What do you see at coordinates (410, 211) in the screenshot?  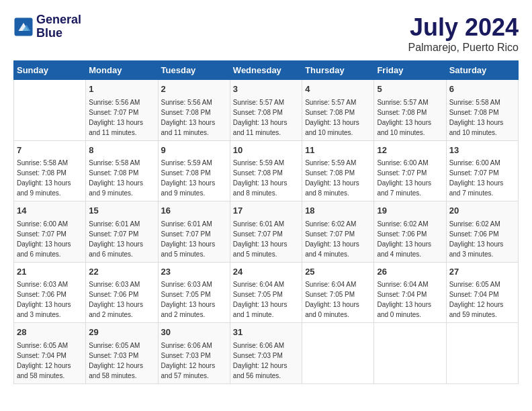 I see `day-number: 19` at bounding box center [410, 211].